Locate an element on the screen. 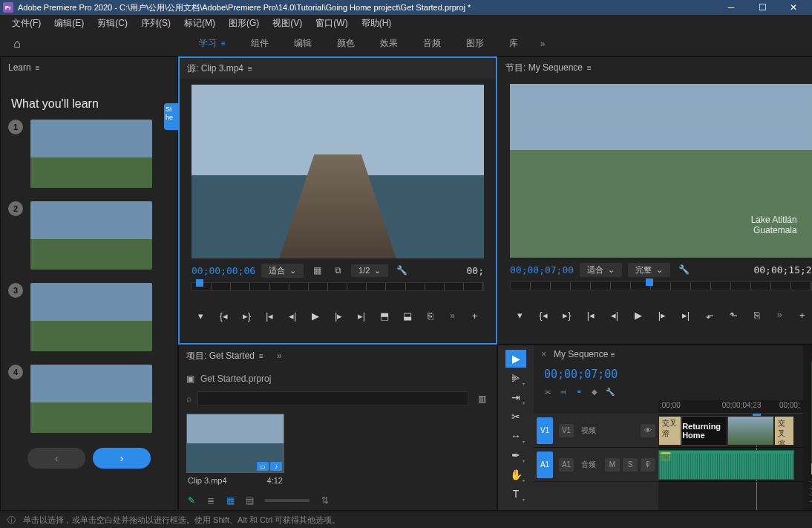  mark-in-button: {◂ is located at coordinates (224, 316).